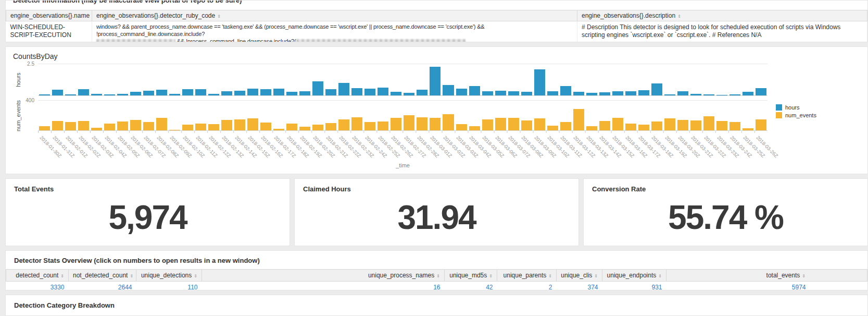 Image resolution: width=868 pixels, height=316 pixels. I want to click on column-header-unique-md5s: unique_md5s⇕, so click(471, 275).